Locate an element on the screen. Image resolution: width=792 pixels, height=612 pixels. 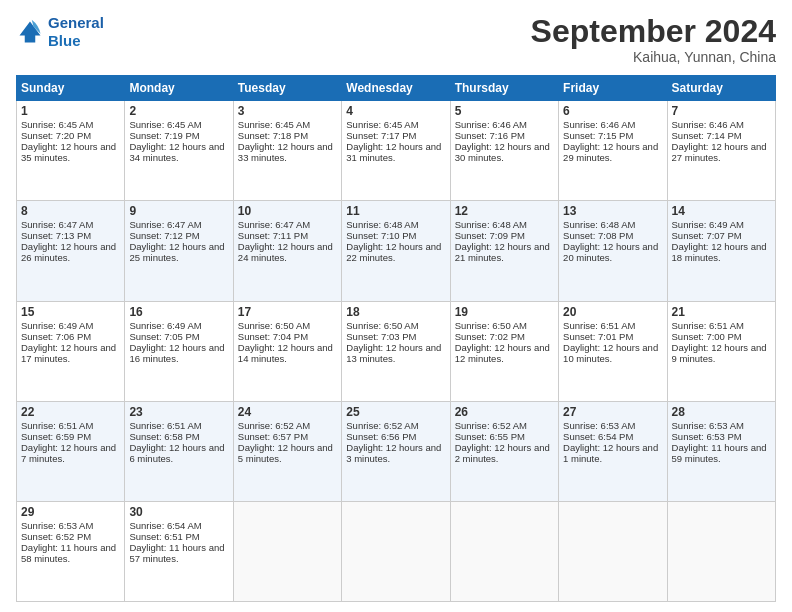
day-number: 4 is located at coordinates (396, 111).